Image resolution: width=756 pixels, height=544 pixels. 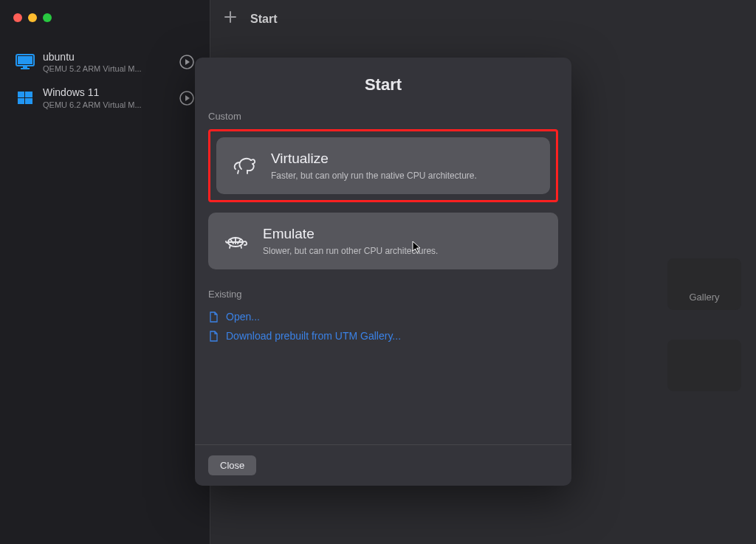 What do you see at coordinates (111, 57) in the screenshot?
I see `vm-name: ubuntu` at bounding box center [111, 57].